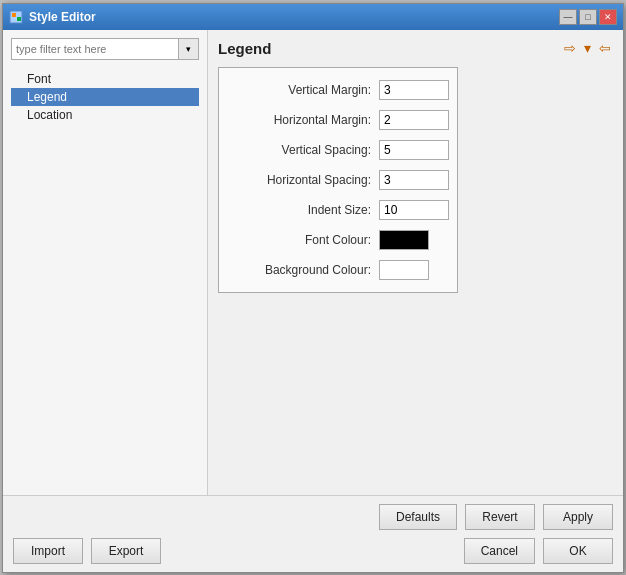  What do you see at coordinates (62, 17) in the screenshot?
I see `window-title: Style Editor` at bounding box center [62, 17].